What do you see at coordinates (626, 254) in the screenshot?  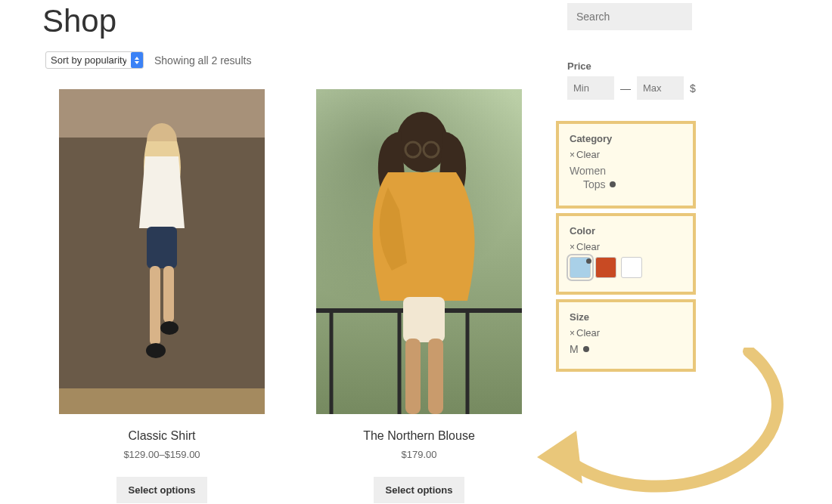 I see `color-filter-box: Color × Clear` at bounding box center [626, 254].